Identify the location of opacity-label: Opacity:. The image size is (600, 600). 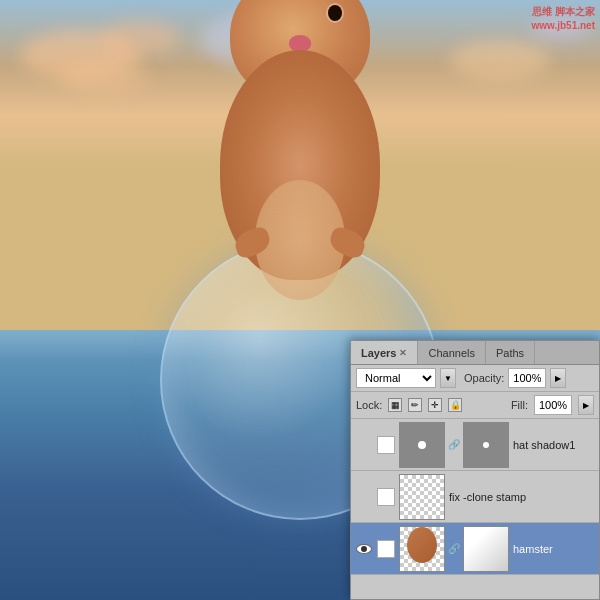
(484, 378).